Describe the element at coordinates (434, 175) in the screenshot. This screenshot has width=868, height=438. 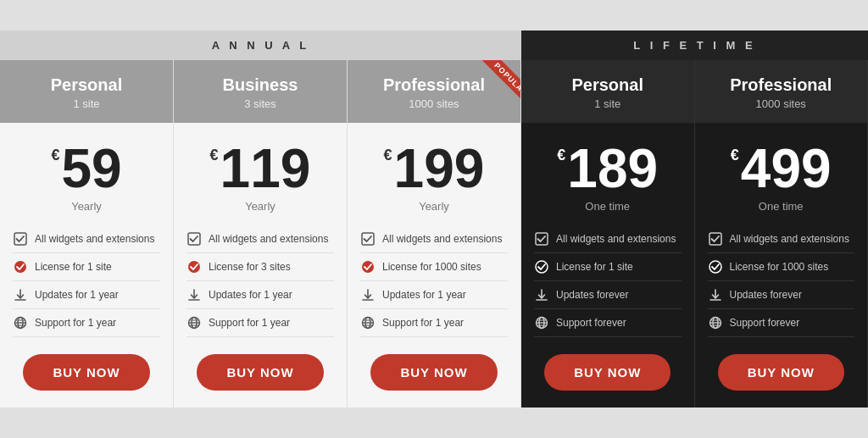
I see `price-section: €199Yearly` at that location.